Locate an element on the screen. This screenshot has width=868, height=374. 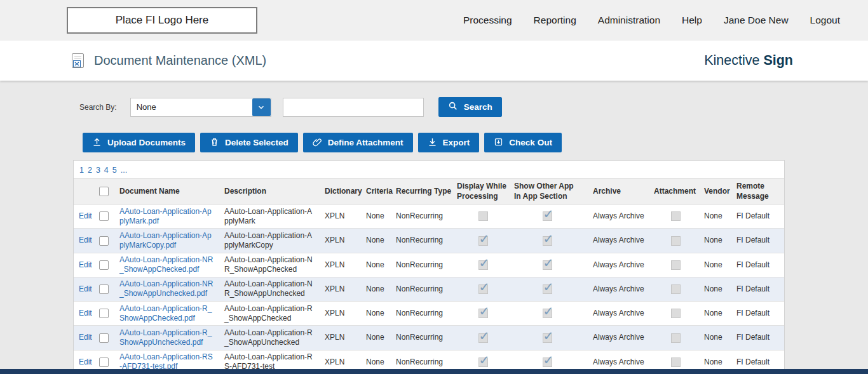
cell-document-name: AAuto-Loan-Application-R_ShowAppUnchecke… is located at coordinates (168, 338).